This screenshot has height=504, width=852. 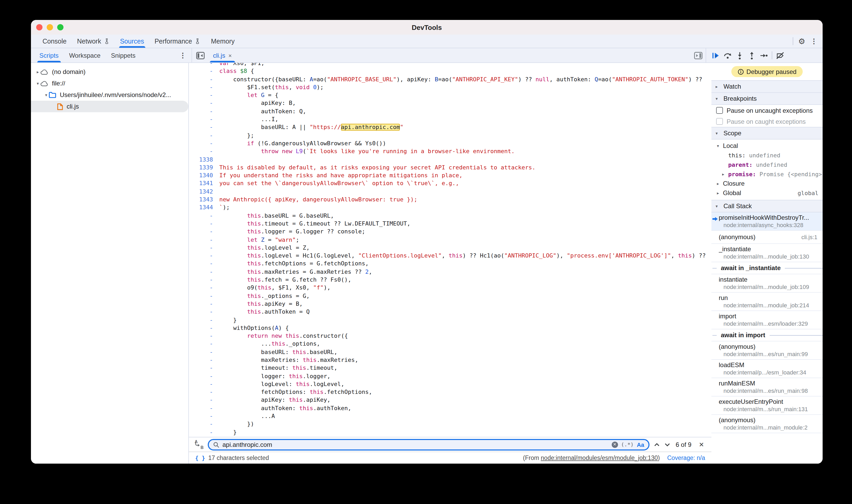 What do you see at coordinates (465, 71) in the screenshot?
I see `code-text: class $8 {` at bounding box center [465, 71].